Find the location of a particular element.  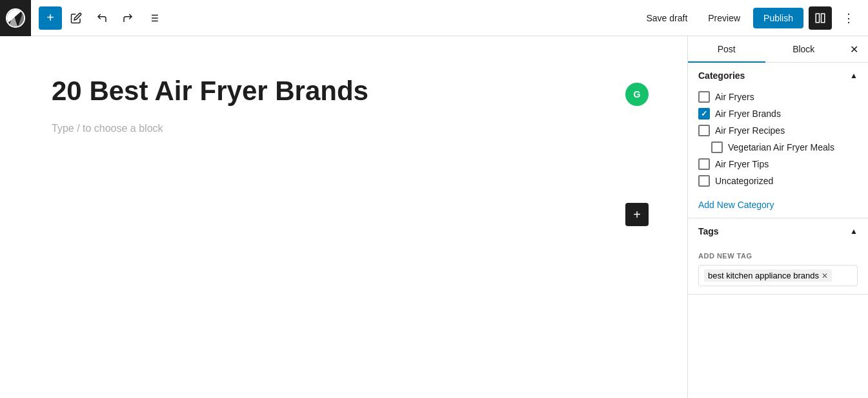

undo-button is located at coordinates (102, 18).